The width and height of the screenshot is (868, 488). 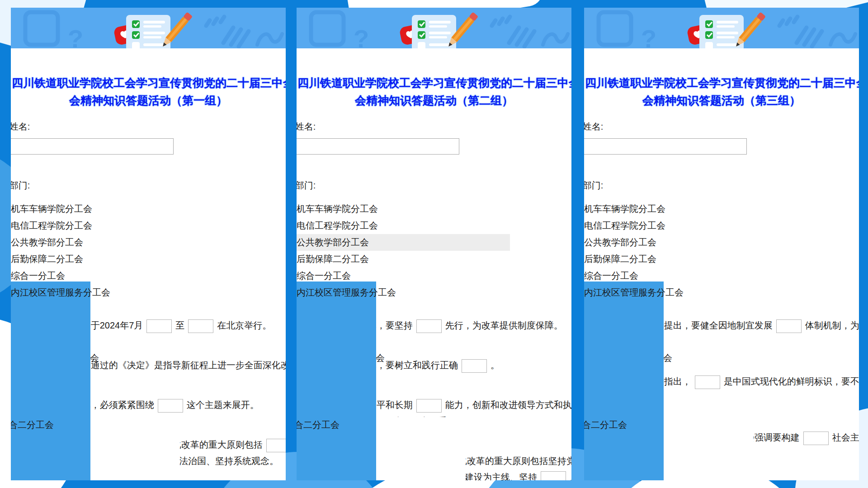 I want to click on radio-option-label: 综合一分工会, so click(x=324, y=276).